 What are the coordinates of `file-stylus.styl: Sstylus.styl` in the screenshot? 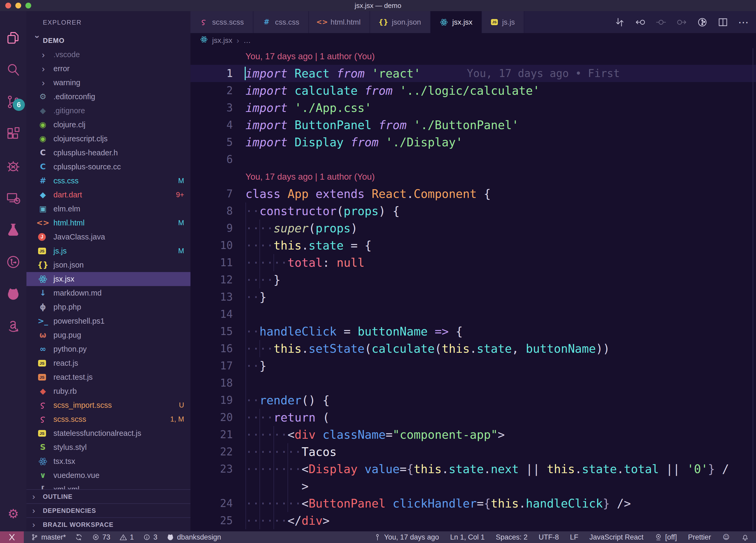 It's located at (108, 447).